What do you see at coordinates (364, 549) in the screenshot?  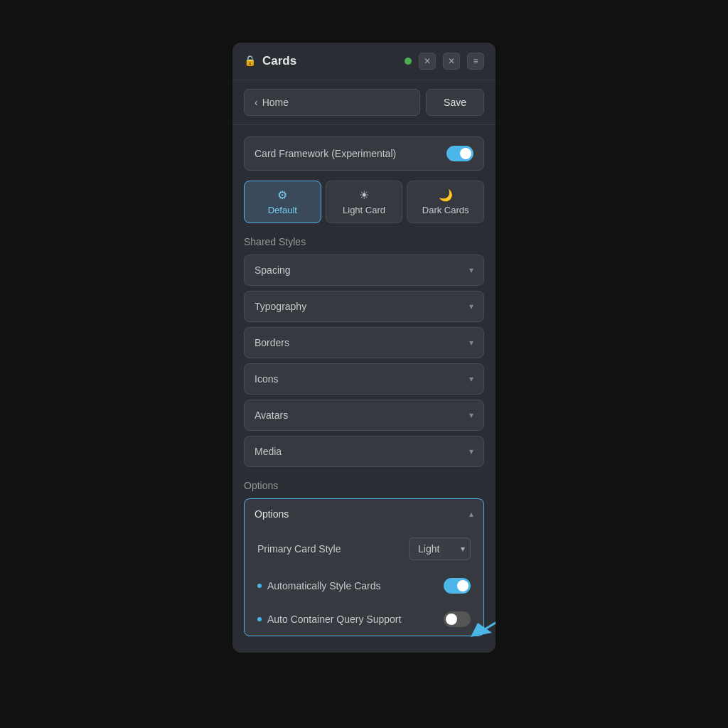 I see `primary-card-style-row: Primary Card Style Light Dark Default` at bounding box center [364, 549].